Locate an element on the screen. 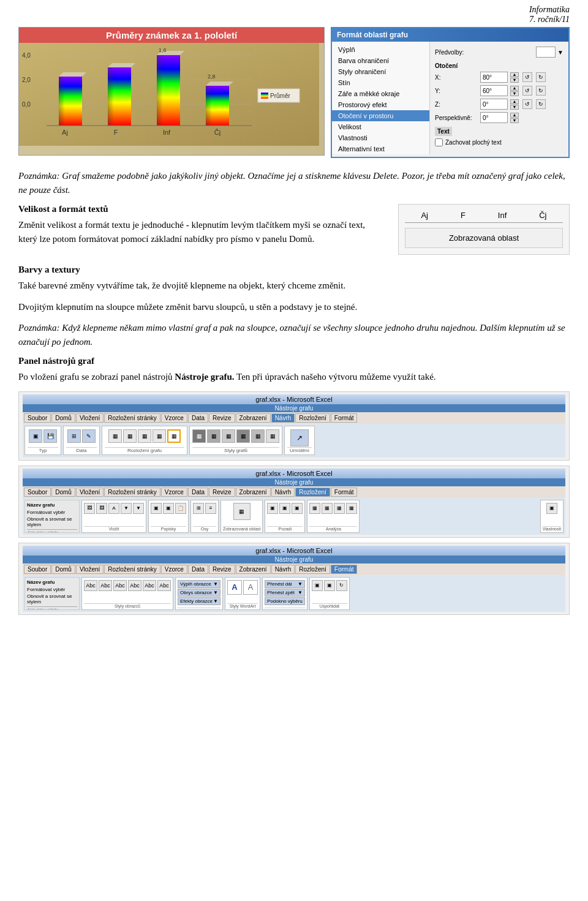 This screenshot has width=588, height=901. popisky-dat-btn-2: ▣ is located at coordinates (168, 508).